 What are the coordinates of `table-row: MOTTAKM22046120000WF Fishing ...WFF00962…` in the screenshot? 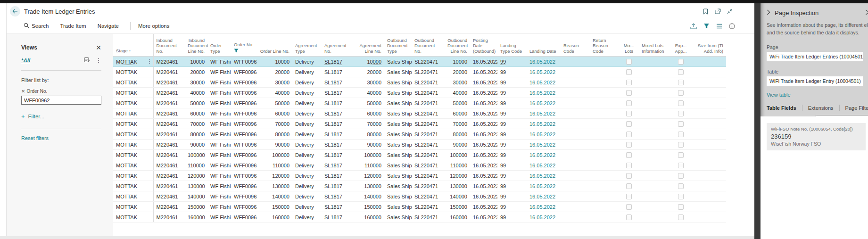 It's located at (420, 72).